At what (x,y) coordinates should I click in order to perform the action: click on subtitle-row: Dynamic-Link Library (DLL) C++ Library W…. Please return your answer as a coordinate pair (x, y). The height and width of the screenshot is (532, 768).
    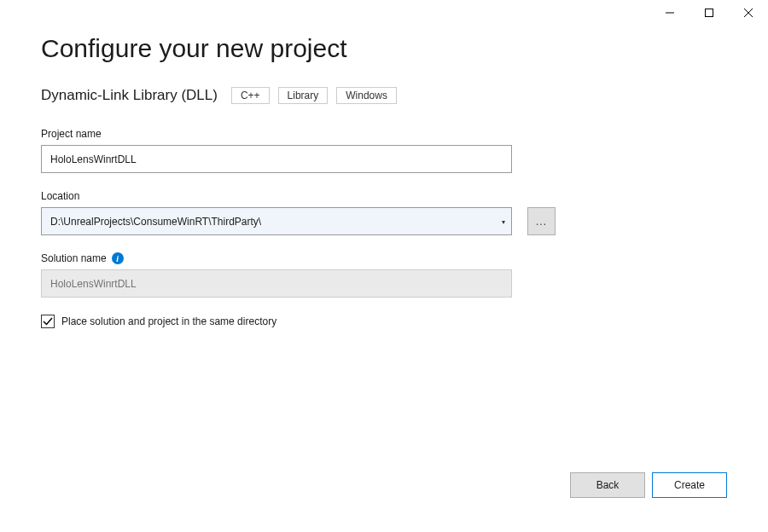
    Looking at the image, I should click on (384, 95).